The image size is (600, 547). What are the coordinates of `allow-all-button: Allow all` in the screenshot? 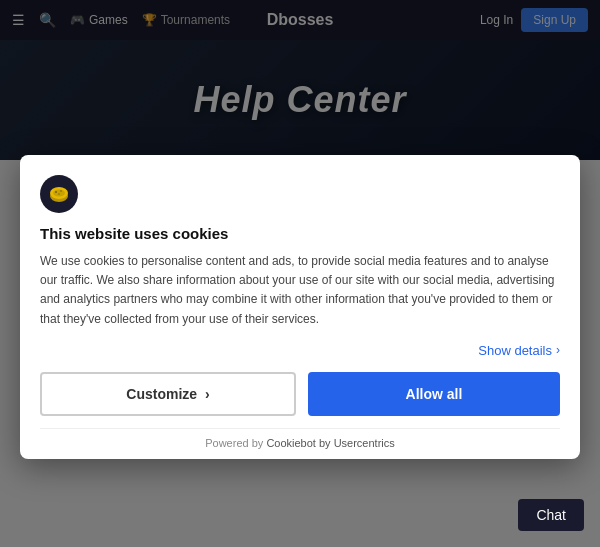 It's located at (434, 394).